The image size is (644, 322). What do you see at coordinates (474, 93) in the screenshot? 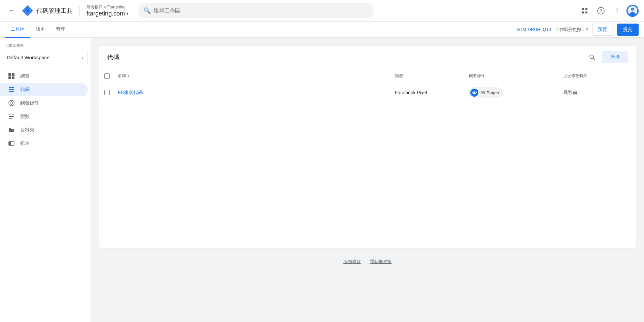
I see `trigger-icon` at bounding box center [474, 93].